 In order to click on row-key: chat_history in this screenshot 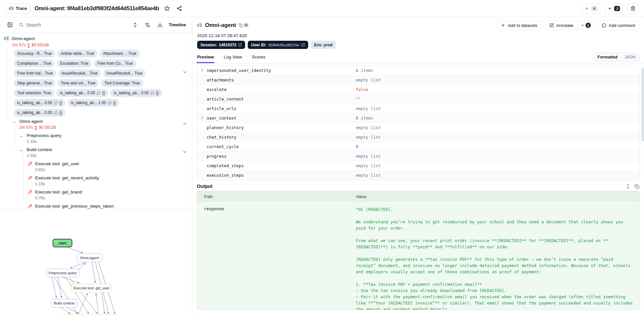, I will do `click(281, 137)`.